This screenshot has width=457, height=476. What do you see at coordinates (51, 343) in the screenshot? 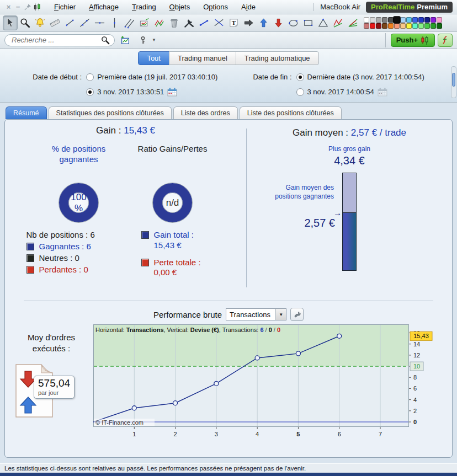
I see `avg-orders-label: Moy d'ordres exécutés :` at bounding box center [51, 343].